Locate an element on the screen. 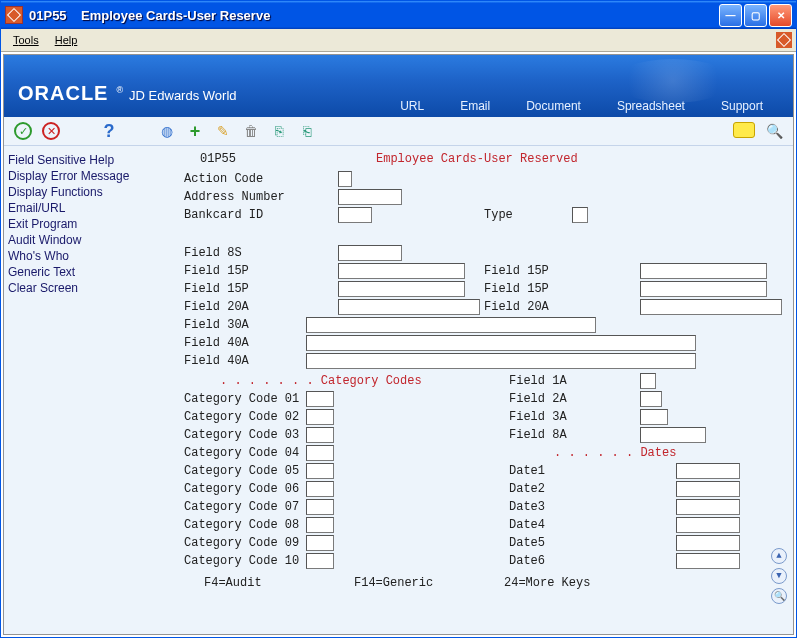 This screenshot has height=638, width=797. lbl-f1a: Field 1A is located at coordinates (538, 381).